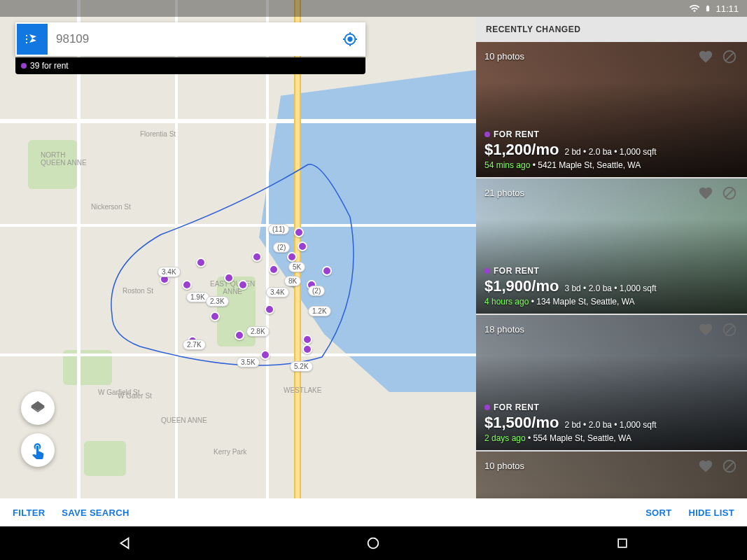 This screenshot has width=747, height=560. I want to click on map-marker-label: 8K, so click(293, 281).